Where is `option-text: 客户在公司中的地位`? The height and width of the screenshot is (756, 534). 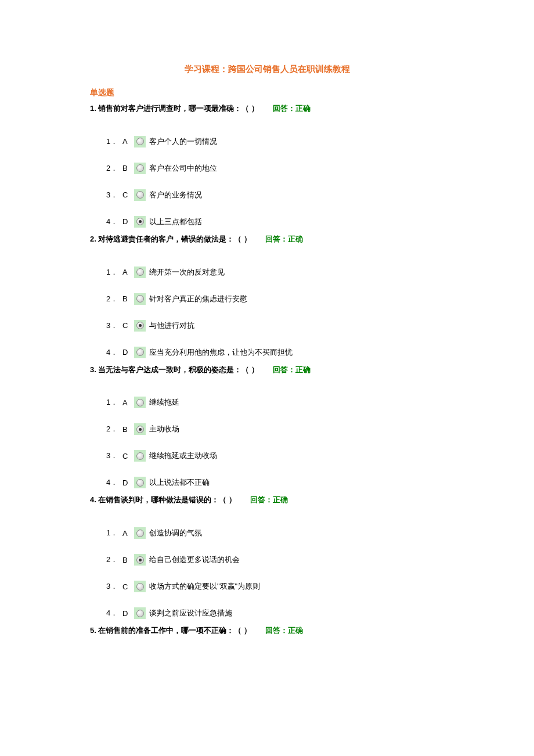 option-text: 客户在公司中的地位 is located at coordinates (297, 168).